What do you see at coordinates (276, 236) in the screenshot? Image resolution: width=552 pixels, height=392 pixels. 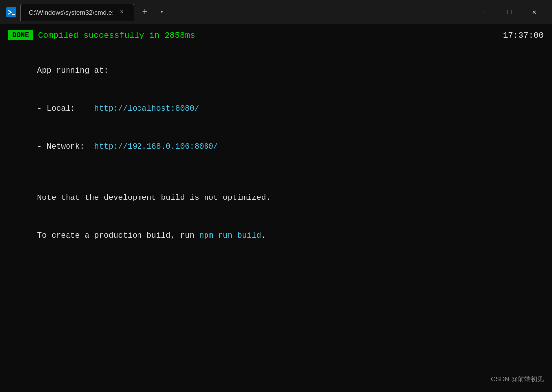 I see `output-line-6: To create a production build, run npm ru…` at bounding box center [276, 236].